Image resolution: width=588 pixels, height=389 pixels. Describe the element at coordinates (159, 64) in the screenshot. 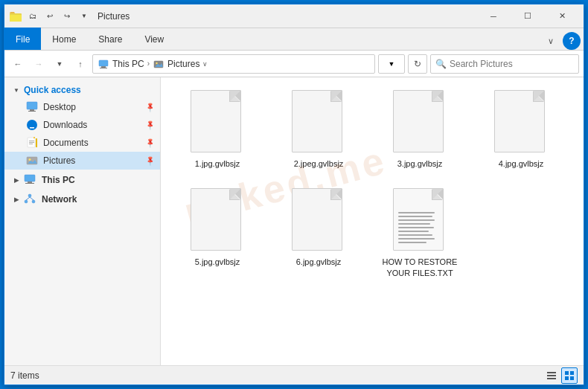

I see `pictures-bc-icon` at that location.